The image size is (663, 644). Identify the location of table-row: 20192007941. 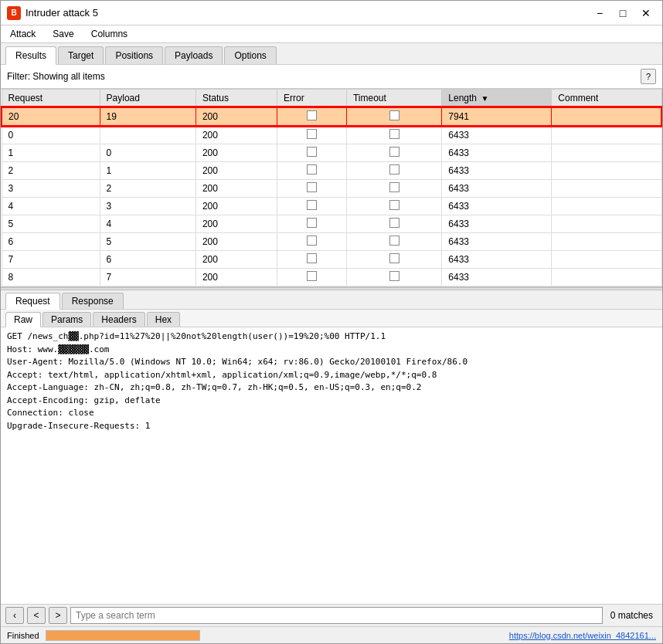
(332, 117).